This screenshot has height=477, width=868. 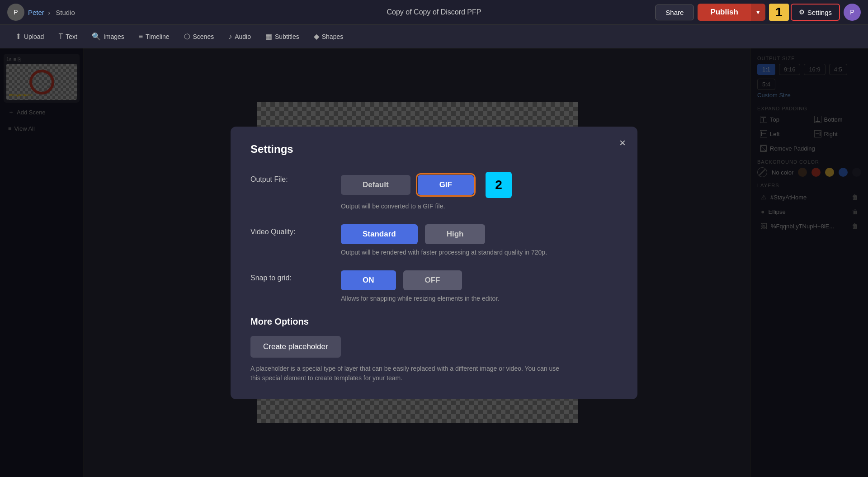 What do you see at coordinates (434, 149) in the screenshot?
I see `modal-title: Settings` at bounding box center [434, 149].